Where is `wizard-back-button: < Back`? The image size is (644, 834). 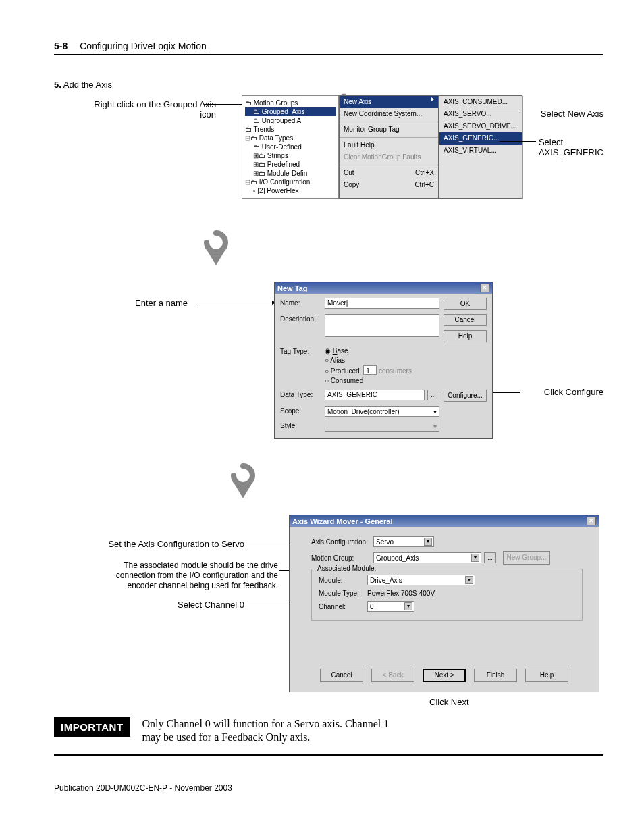 wizard-back-button: < Back is located at coordinates (393, 675).